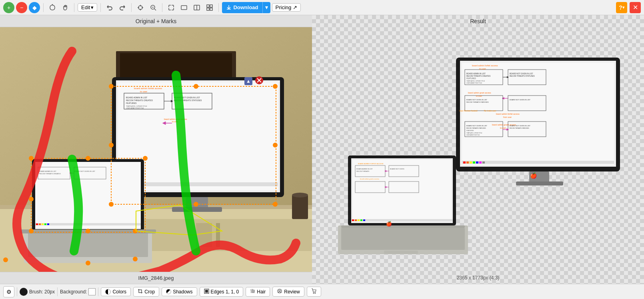  What do you see at coordinates (365, 169) in the screenshot?
I see `svg-text: BOARD ADMIN IN LIST` at bounding box center [365, 169].